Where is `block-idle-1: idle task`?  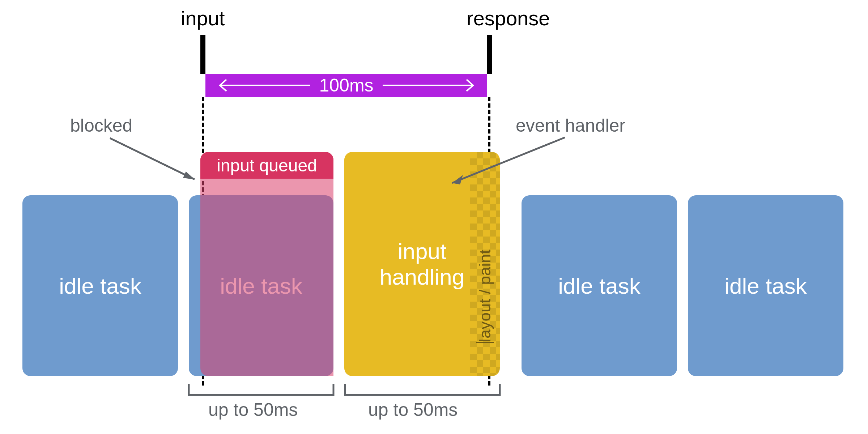 block-idle-1: idle task is located at coordinates (100, 286).